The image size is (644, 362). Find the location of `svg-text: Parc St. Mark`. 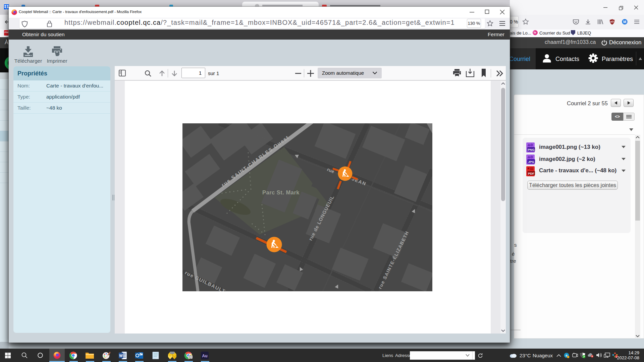

svg-text: Parc St. Mark is located at coordinates (281, 192).